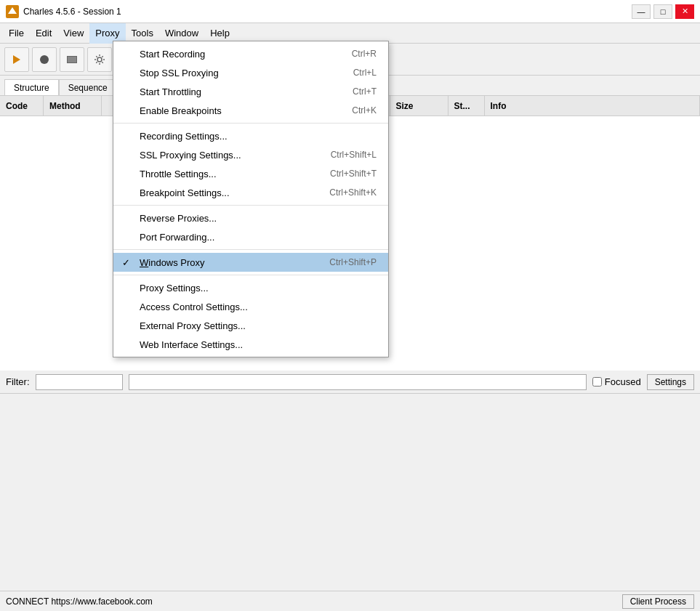  Describe the element at coordinates (73, 33) in the screenshot. I see `menu-view: View` at that location.